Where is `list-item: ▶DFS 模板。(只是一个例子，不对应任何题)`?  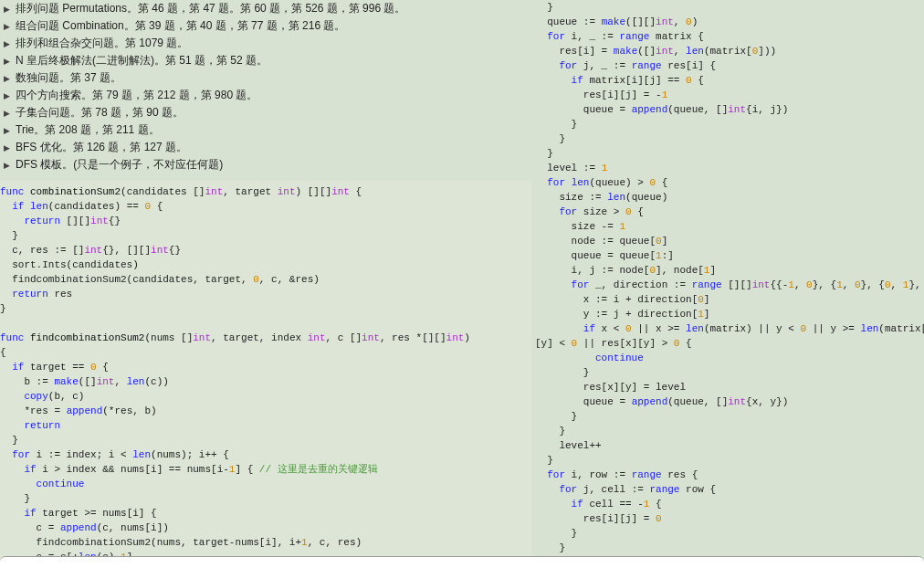 list-item: ▶DFS 模板。(只是一个例子，不对应任何题) is located at coordinates (266, 164).